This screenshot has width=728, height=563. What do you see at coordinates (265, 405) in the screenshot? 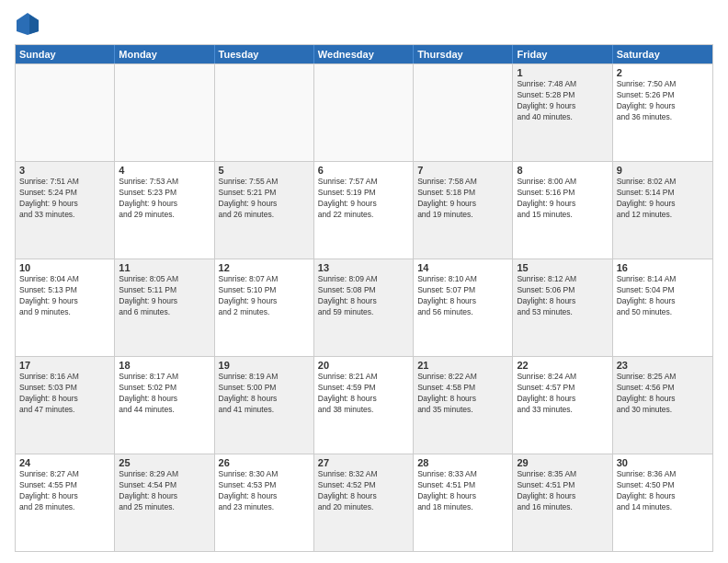
I see `day-cell-19: 19Sunrise: 8:19 AM Sunset: 5:00 PM Dayli…` at bounding box center [265, 405].